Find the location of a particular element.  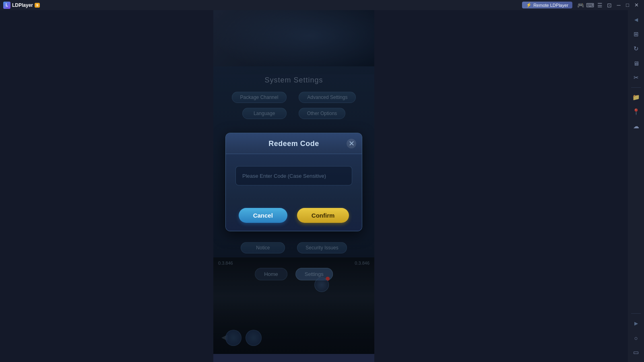

redeem-code-modal: Redeem Code ✕ Cancel Confirm is located at coordinates (294, 182).